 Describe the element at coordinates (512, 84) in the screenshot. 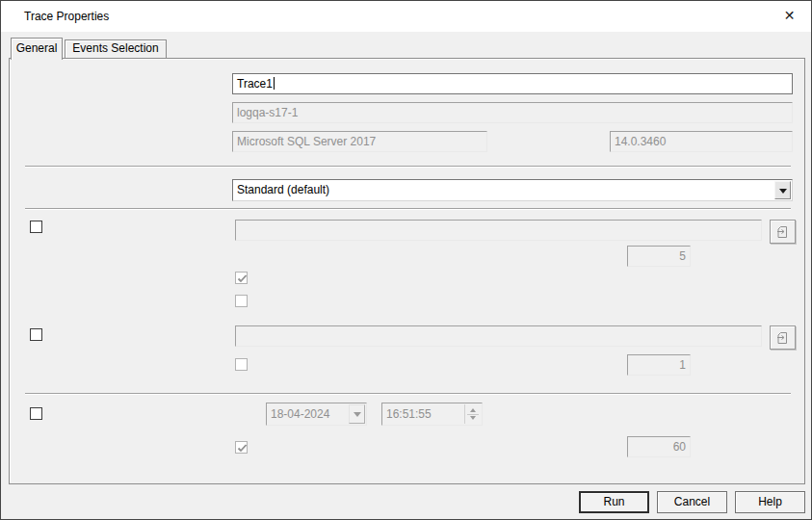

I see `trace-name-input: Trace1` at that location.